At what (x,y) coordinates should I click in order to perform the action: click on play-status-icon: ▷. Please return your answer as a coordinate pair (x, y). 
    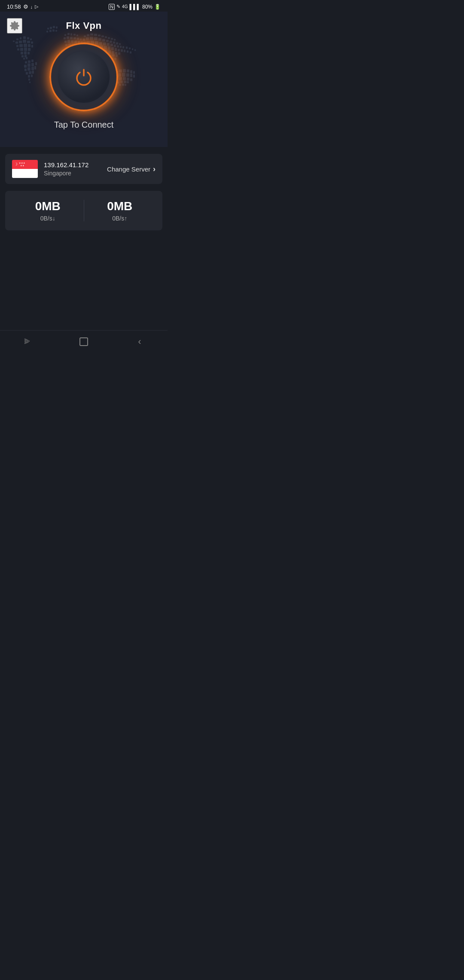
    Looking at the image, I should click on (37, 7).